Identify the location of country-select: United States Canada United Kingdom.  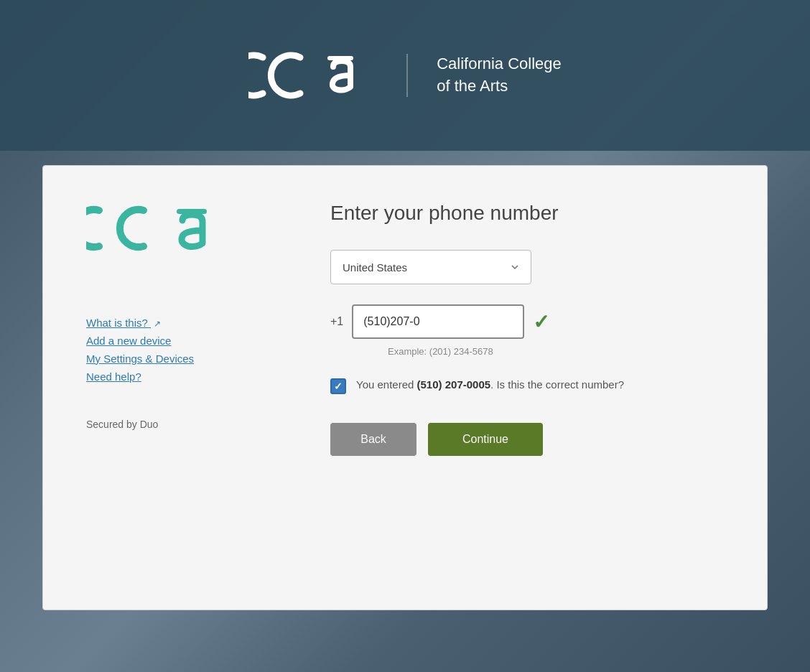
(431, 267).